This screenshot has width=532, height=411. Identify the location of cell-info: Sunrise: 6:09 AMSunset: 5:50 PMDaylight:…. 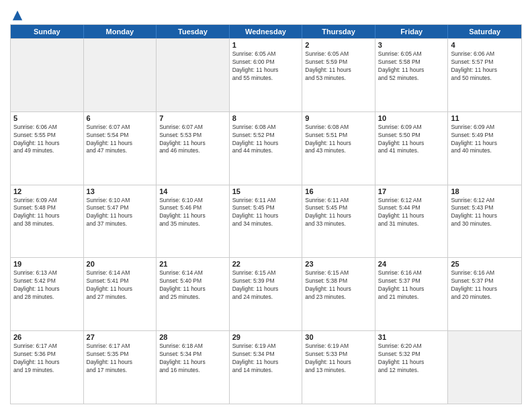
(412, 140).